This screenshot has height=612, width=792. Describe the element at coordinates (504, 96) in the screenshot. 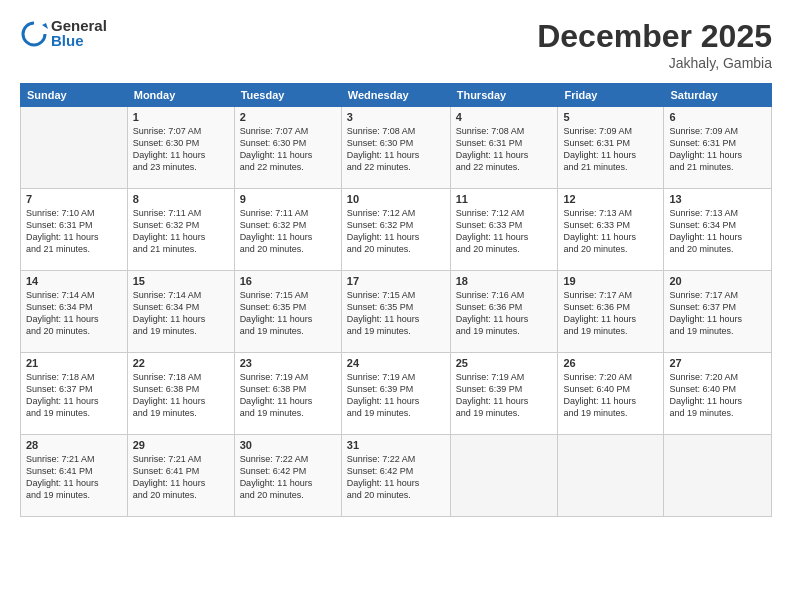

I see `col-thursday: Thursday` at that location.